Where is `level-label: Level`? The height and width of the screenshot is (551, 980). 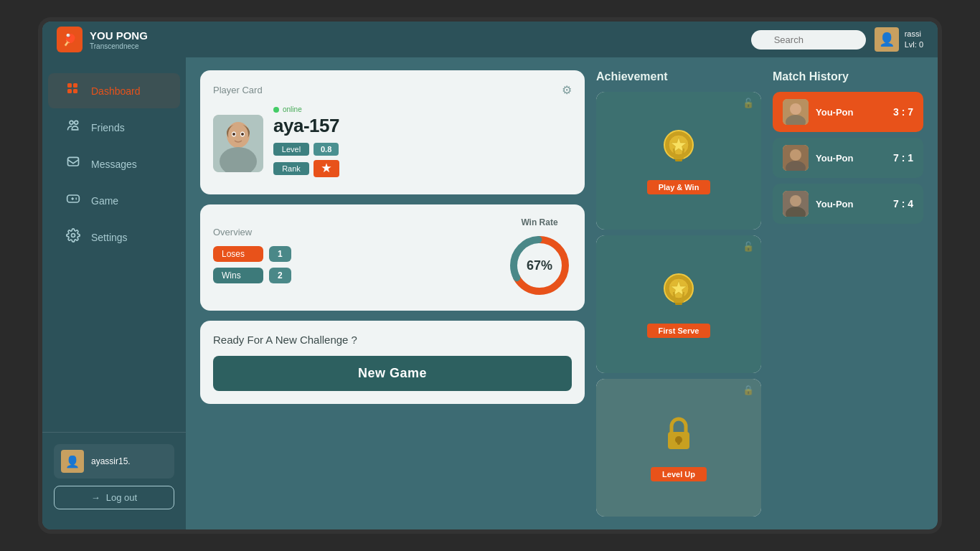 level-label: Level is located at coordinates (291, 149).